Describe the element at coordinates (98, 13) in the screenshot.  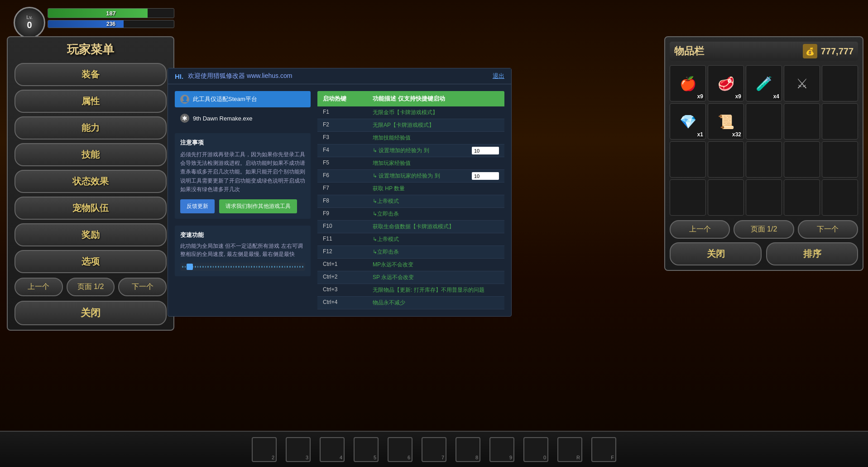
I see `hp-fill` at that location.